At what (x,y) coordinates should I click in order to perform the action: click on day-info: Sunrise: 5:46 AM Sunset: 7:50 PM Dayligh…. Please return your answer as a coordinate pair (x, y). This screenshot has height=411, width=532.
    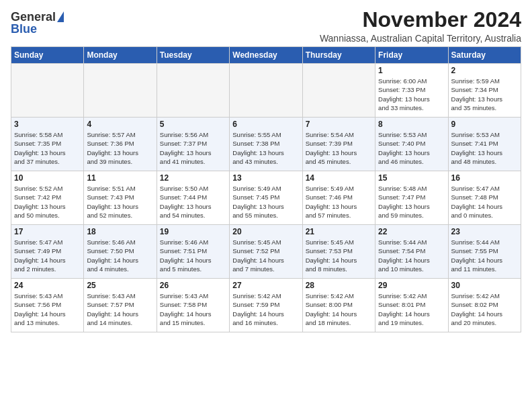
    Looking at the image, I should click on (120, 255).